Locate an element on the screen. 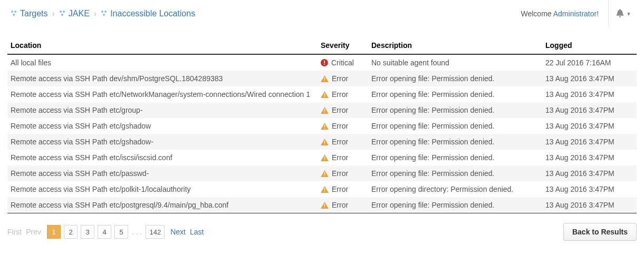 This screenshot has height=264, width=644. pager-last: Last is located at coordinates (197, 232).